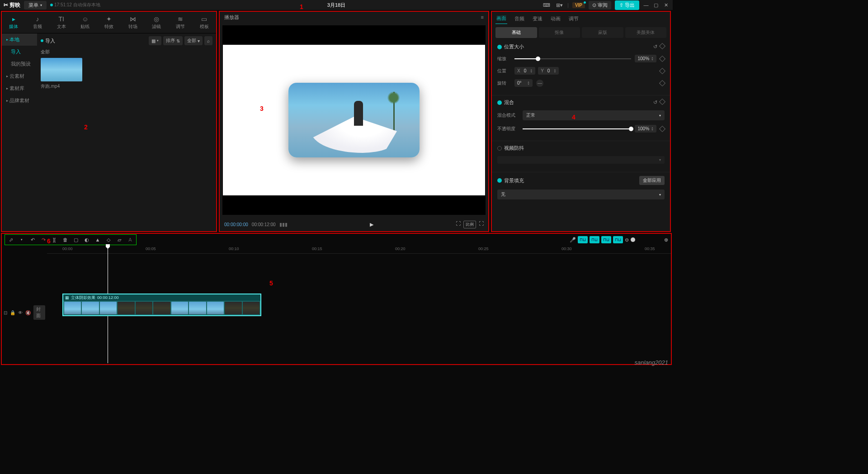  What do you see at coordinates (646, 5) in the screenshot?
I see `minimize-icon: —` at bounding box center [646, 5].